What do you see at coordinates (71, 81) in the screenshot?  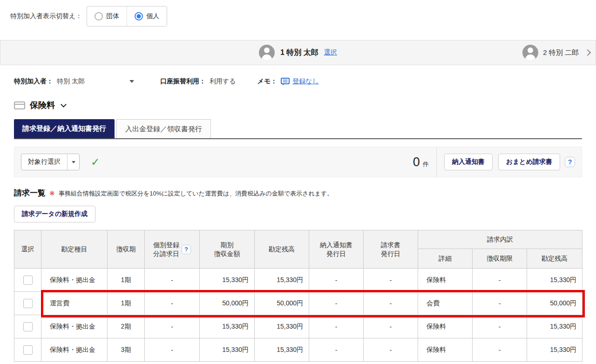 I see `member-dropdown-value: 特別 太郎` at bounding box center [71, 81].